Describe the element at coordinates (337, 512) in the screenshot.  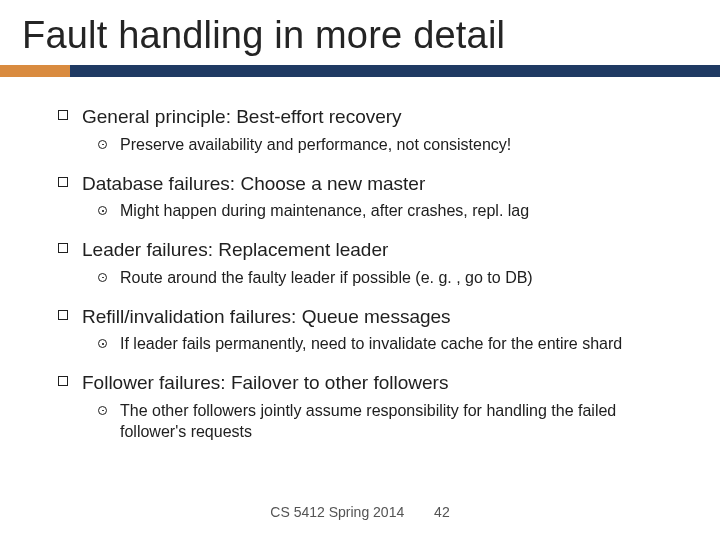
I see `footer-course: CS 5412 Spring 2014` at that location.